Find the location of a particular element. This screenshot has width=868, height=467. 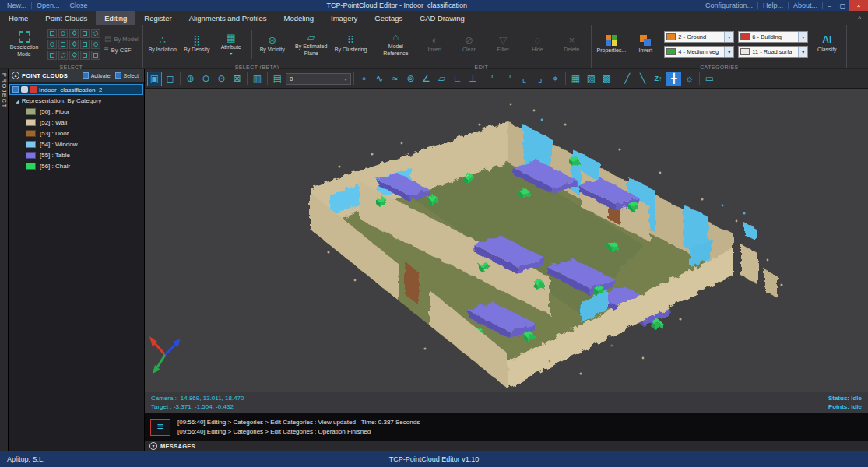

views-dropdown-icon: ▥ is located at coordinates (257, 79).